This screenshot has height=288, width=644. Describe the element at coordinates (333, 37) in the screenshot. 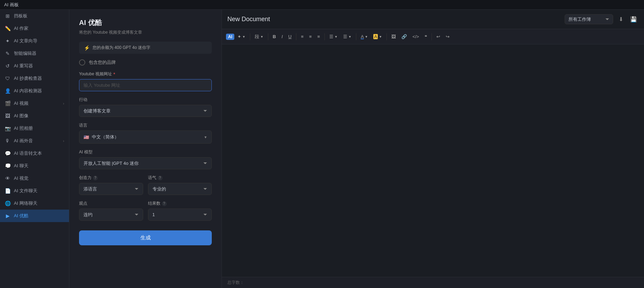

I see `list-ul-button: ☰ ▼` at that location.